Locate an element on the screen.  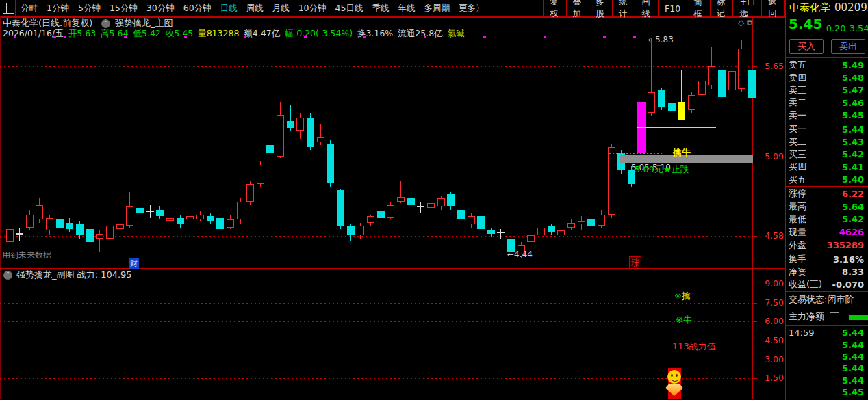
chart-title: 中泰化学(日线.前复权) is located at coordinates (48, 23).